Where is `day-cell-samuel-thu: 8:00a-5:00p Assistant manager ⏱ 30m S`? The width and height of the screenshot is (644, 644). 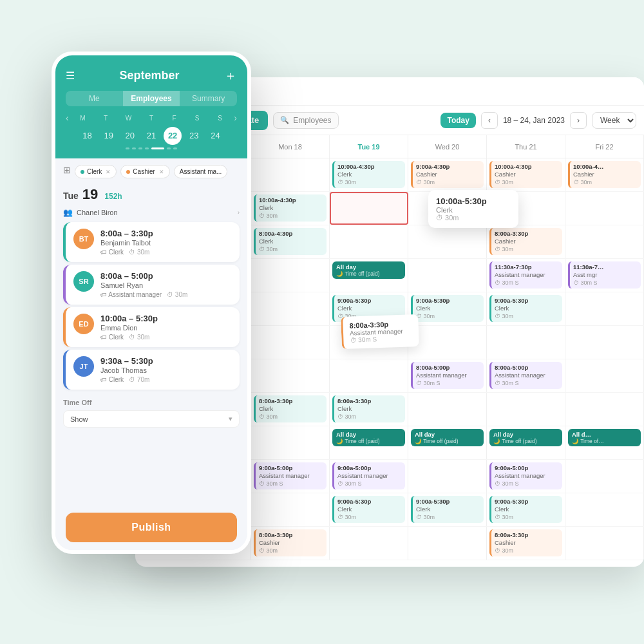 day-cell-samuel-thu: 8:00a-5:00p Assistant manager ⏱ 30m S is located at coordinates (526, 376).